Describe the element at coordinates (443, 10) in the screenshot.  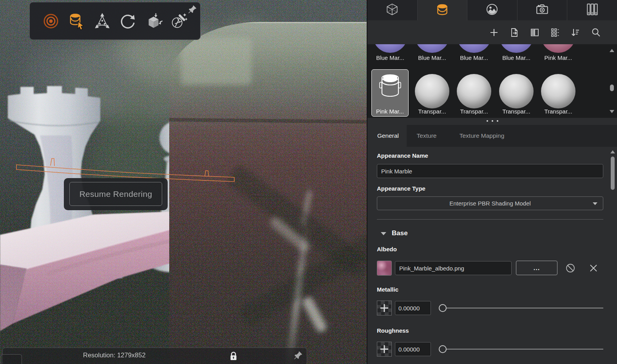
I see `tab-appearances` at that location.